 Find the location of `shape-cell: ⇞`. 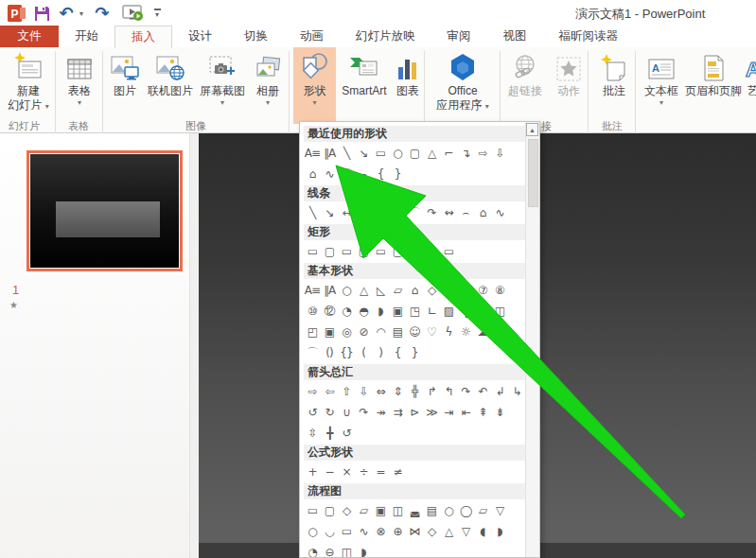

shape-cell: ⇞ is located at coordinates (483, 412).